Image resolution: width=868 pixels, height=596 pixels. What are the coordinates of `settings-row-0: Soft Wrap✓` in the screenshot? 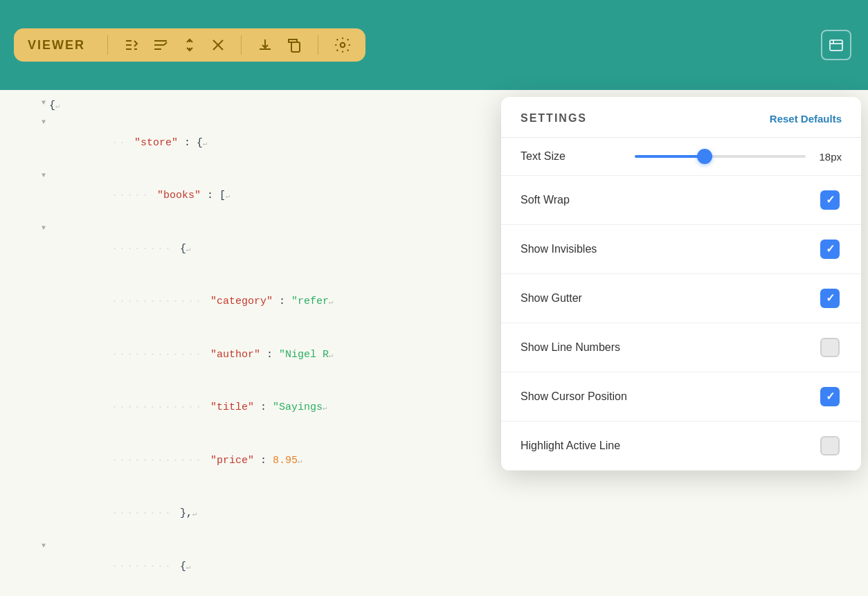 It's located at (681, 201).